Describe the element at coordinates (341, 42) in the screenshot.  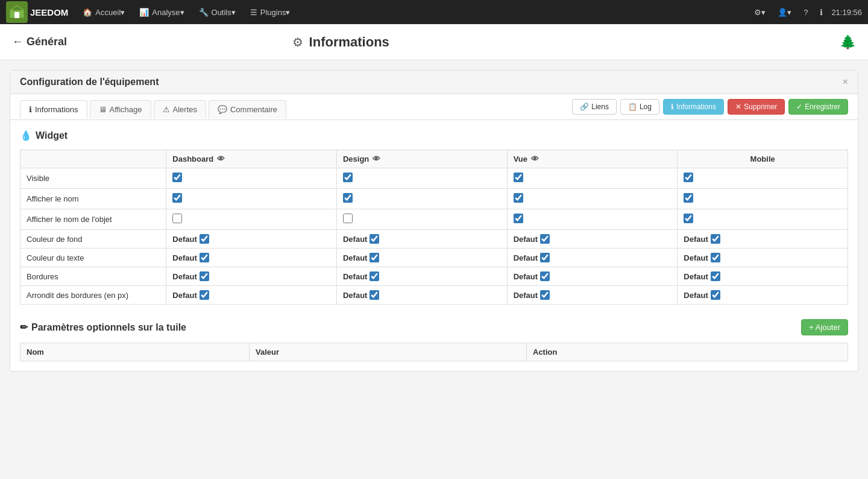
I see `page-header-center: ⚙ Informations` at that location.